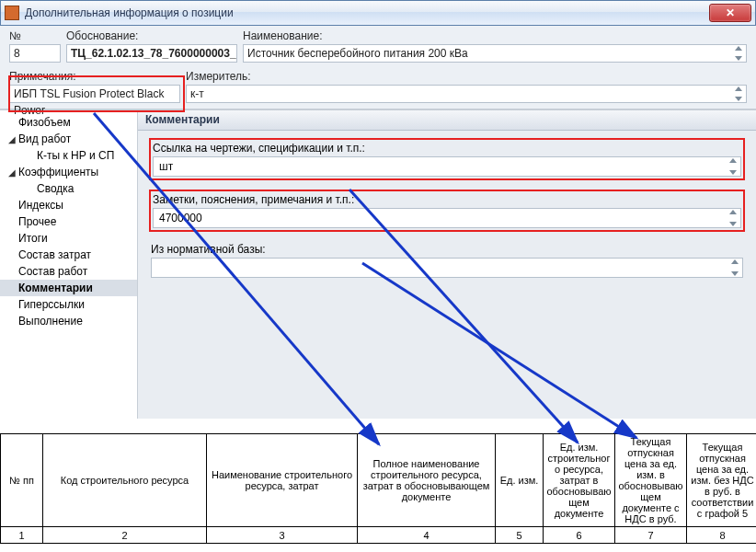 The width and height of the screenshot is (756, 552). I want to click on column-number: 3, so click(282, 535).